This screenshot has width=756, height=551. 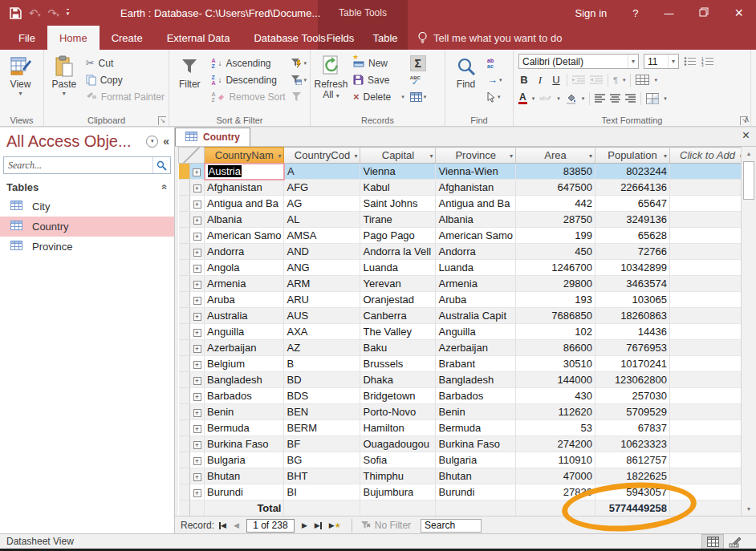 I want to click on cell-capital: Dhaka, so click(x=398, y=380).